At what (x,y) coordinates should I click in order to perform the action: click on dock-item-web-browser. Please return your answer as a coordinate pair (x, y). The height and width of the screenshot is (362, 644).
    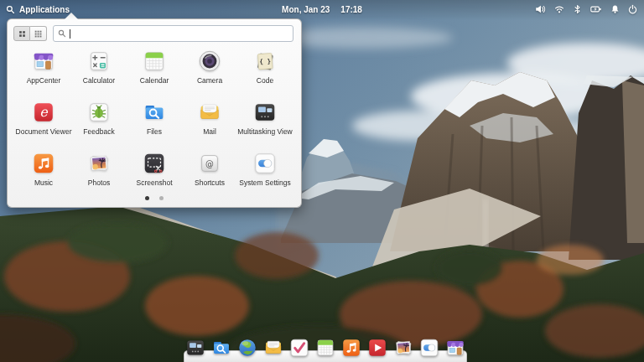
    Looking at the image, I should click on (247, 348).